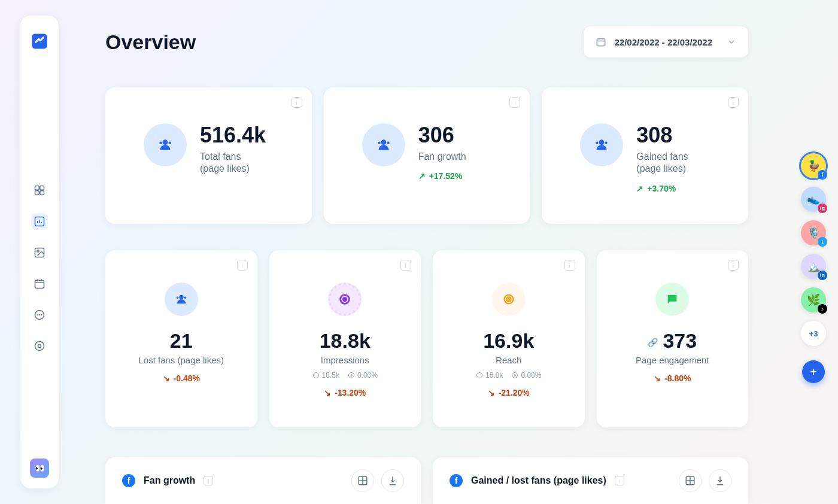 This screenshot has width=838, height=504. Describe the element at coordinates (40, 190) in the screenshot. I see `nav-dashboard` at that location.